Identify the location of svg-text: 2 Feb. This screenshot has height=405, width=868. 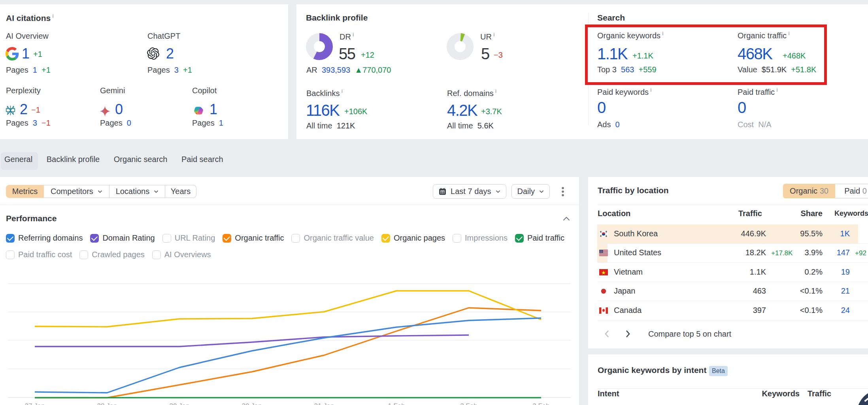
(469, 404).